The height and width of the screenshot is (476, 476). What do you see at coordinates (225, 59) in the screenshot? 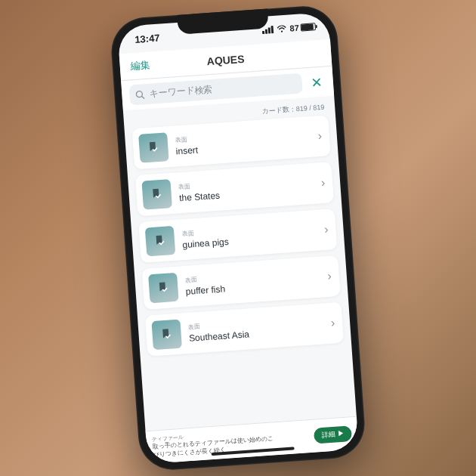
I see `page-title: AQUES` at bounding box center [225, 59].